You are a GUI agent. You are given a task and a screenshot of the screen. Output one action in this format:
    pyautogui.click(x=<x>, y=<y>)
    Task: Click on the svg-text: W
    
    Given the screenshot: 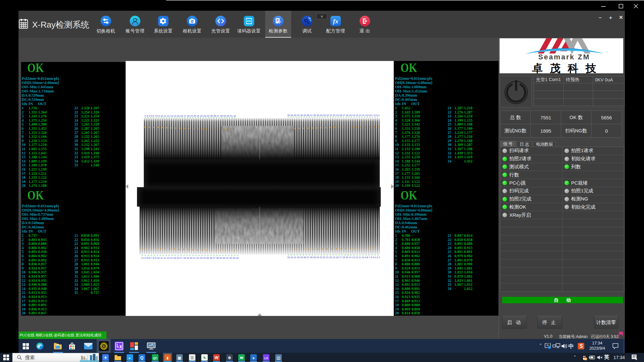 What is the action you would take?
    pyautogui.click(x=217, y=357)
    